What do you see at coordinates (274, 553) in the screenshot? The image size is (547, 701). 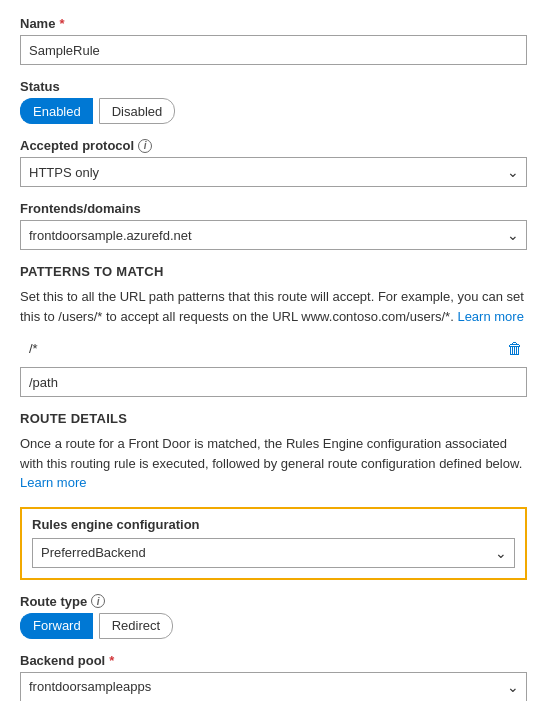 I see `rules-engine-select-wrapper: PreferredBackend ⌄` at bounding box center [274, 553].